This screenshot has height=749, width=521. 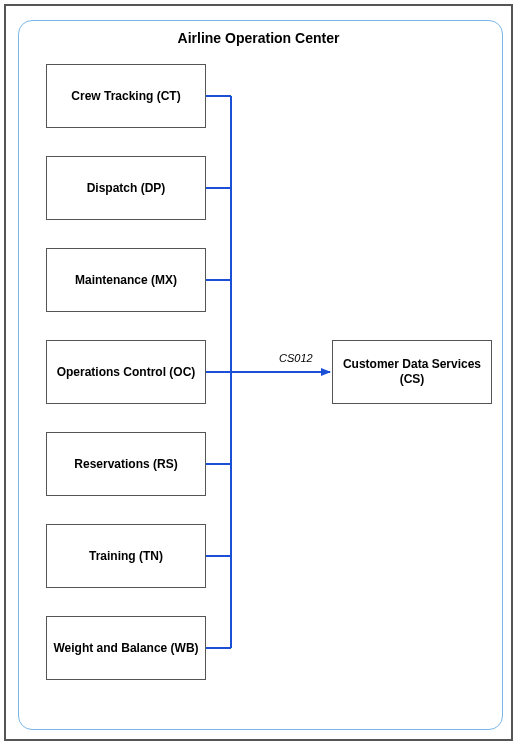 What do you see at coordinates (258, 38) in the screenshot?
I see `container-title: Airline Operation Center` at bounding box center [258, 38].